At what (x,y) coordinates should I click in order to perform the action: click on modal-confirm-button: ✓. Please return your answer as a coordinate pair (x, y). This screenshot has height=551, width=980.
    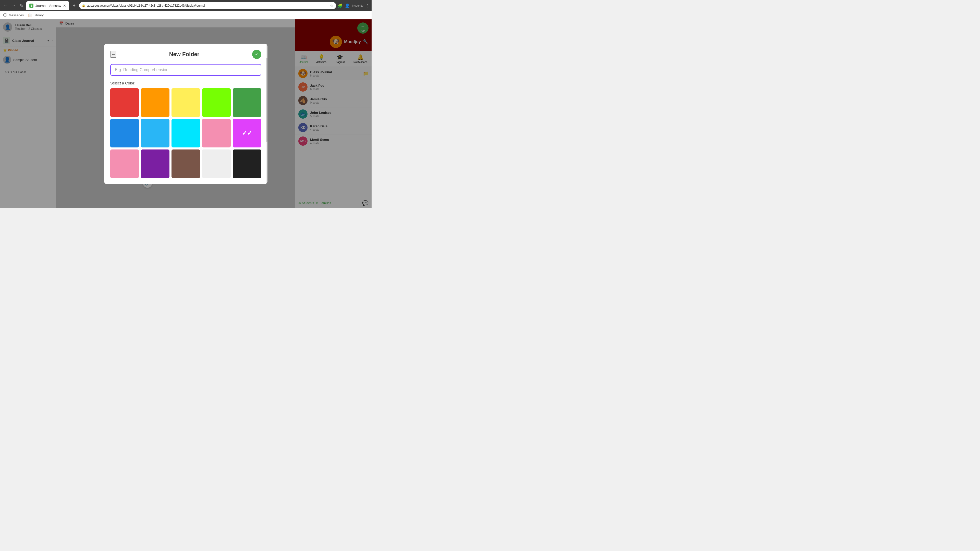
    Looking at the image, I should click on (257, 54).